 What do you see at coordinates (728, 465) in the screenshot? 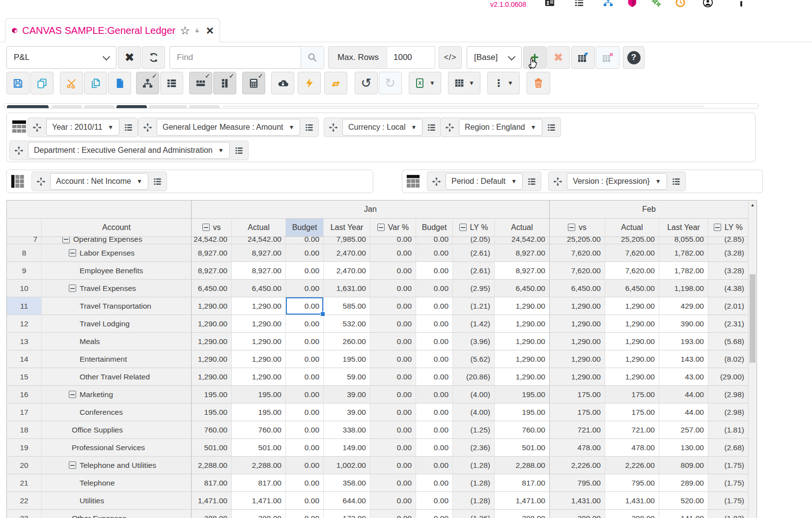
I see `value-cell: (1.75)` at bounding box center [728, 465].